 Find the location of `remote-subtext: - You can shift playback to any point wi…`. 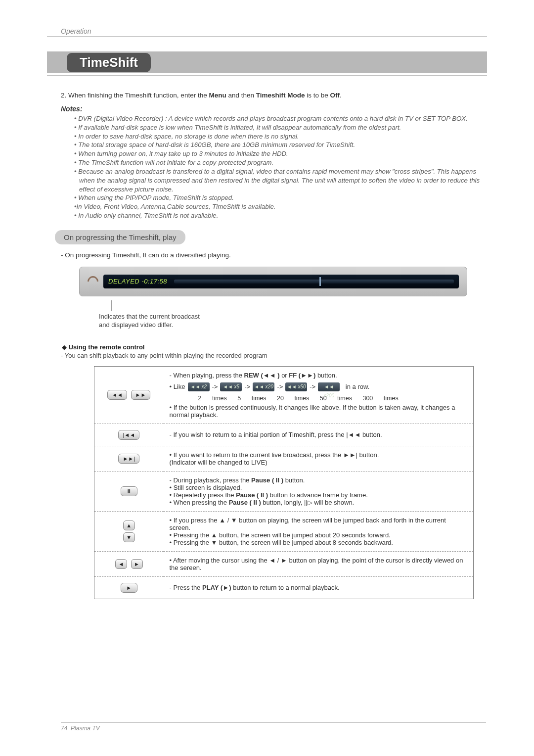

remote-subtext: - You can shift playback to any point wi… is located at coordinates (267, 355).